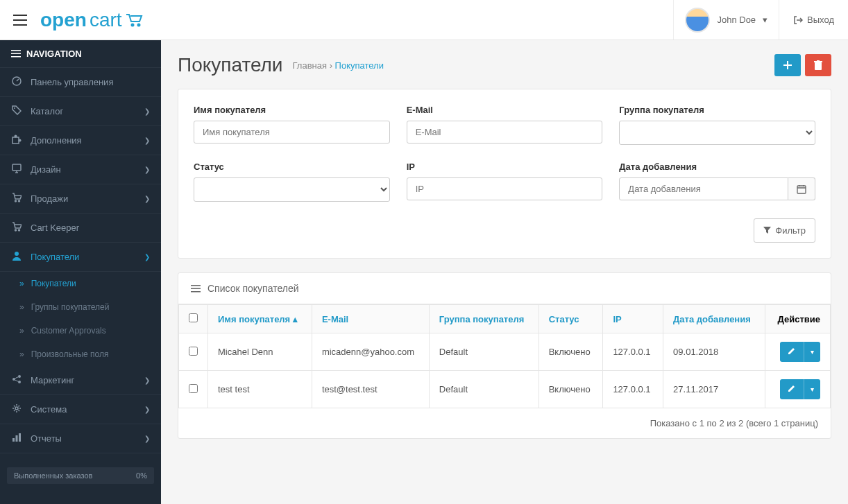 The image size is (848, 504). What do you see at coordinates (335, 319) in the screenshot?
I see `col-email-sort: E-Mail` at bounding box center [335, 319].